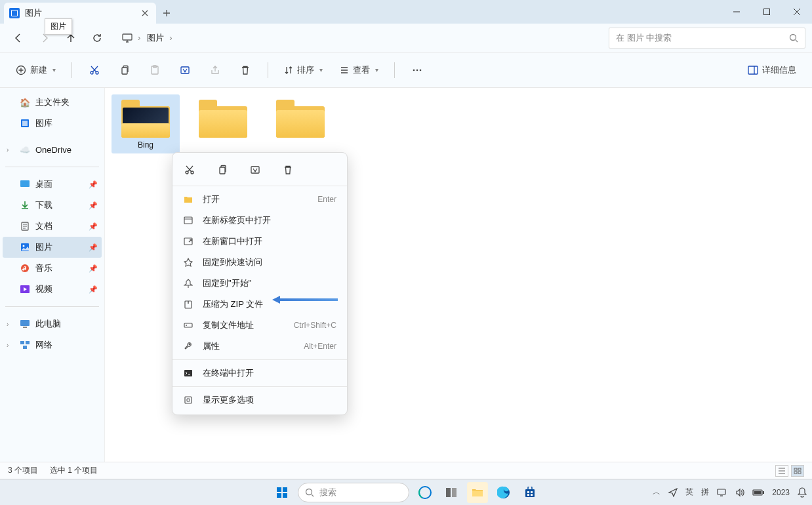  I want to click on back-button, so click(18, 38).